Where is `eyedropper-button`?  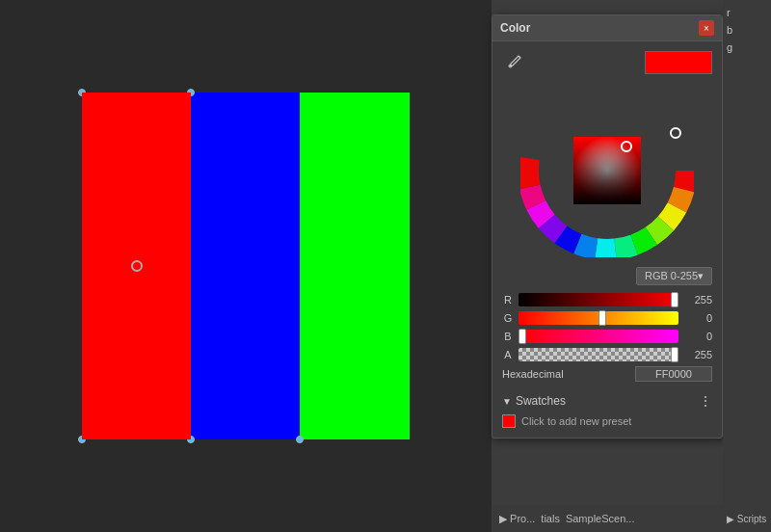
eyedropper-button is located at coordinates (514, 63).